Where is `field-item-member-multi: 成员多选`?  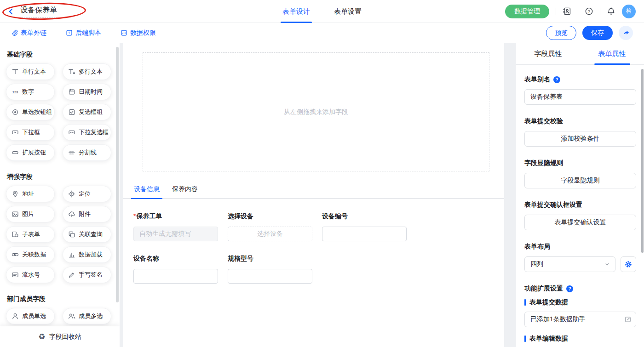 field-item-member-multi: 成员多选 is located at coordinates (87, 316).